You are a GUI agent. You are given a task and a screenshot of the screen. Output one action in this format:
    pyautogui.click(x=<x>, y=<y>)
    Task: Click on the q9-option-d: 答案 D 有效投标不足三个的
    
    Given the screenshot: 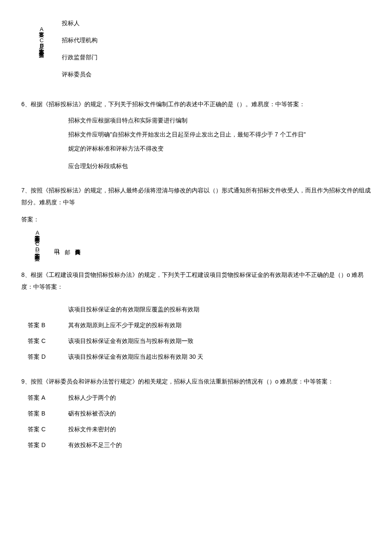 What is the action you would take?
    pyautogui.click(x=196, y=445)
    